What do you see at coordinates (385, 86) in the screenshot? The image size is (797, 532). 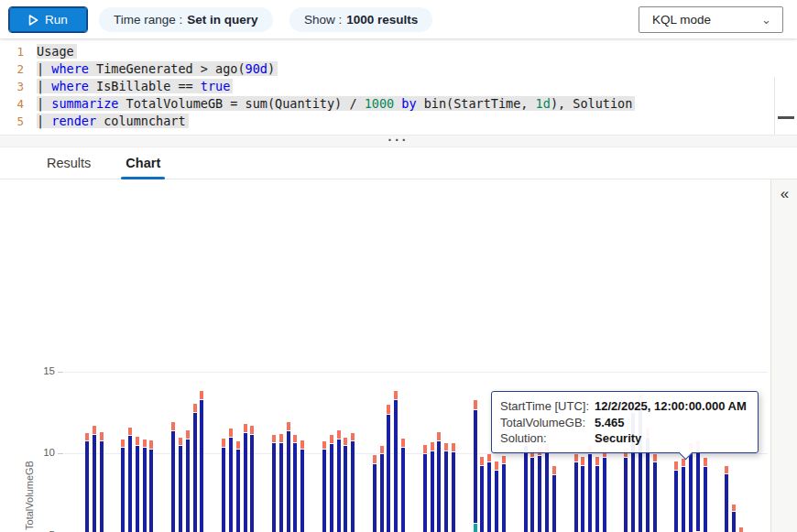 I see `code-line: 3| where IsBillable == true` at bounding box center [385, 86].